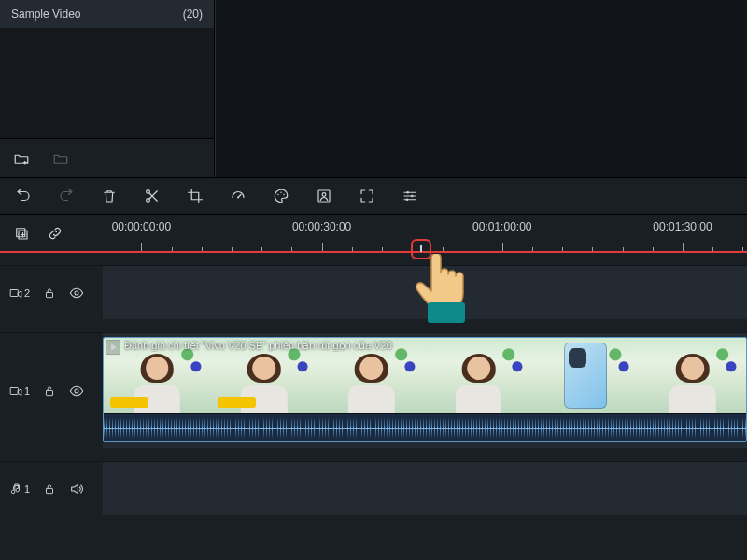 The width and height of the screenshot is (747, 560). What do you see at coordinates (682, 227) in the screenshot?
I see `timestamp: 00:01:30:00` at bounding box center [682, 227].